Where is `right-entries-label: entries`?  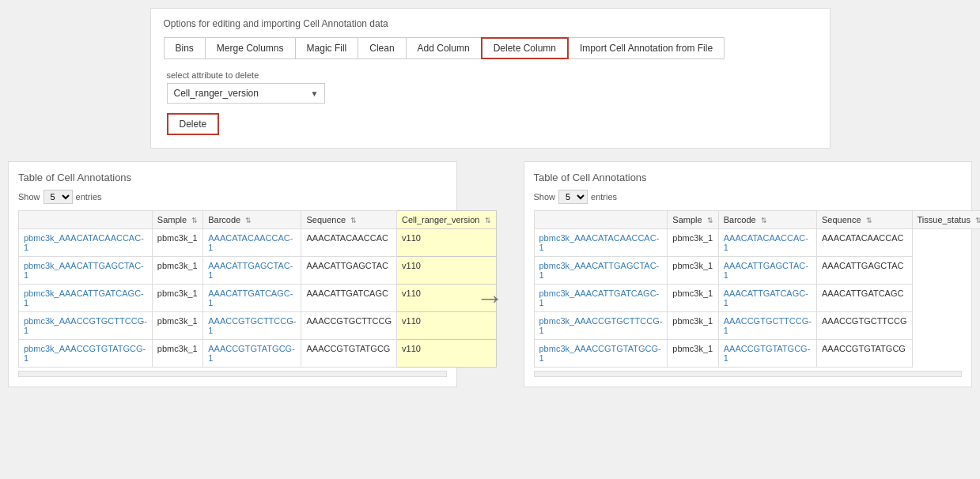 right-entries-label: entries is located at coordinates (604, 197).